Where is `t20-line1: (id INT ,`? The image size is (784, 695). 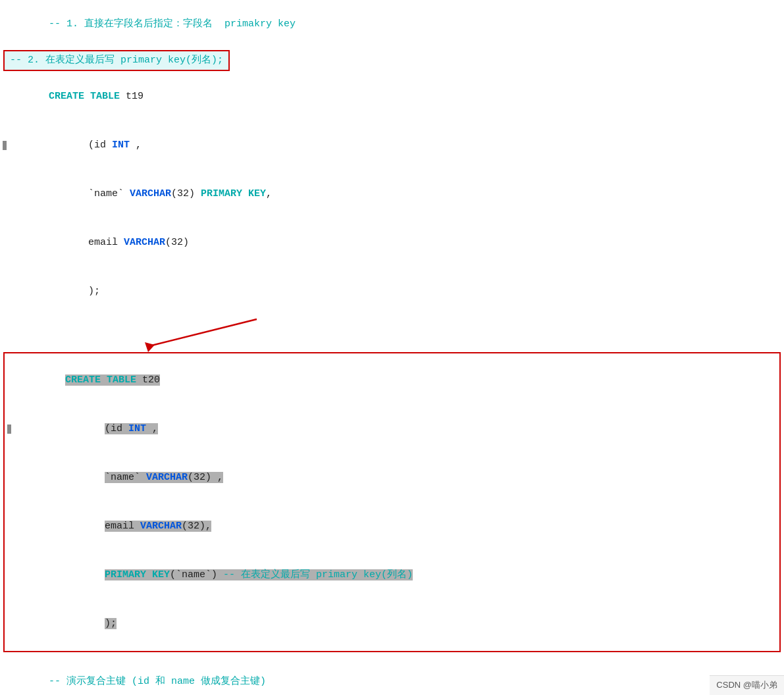
t20-line1: (id INT , is located at coordinates (392, 429).